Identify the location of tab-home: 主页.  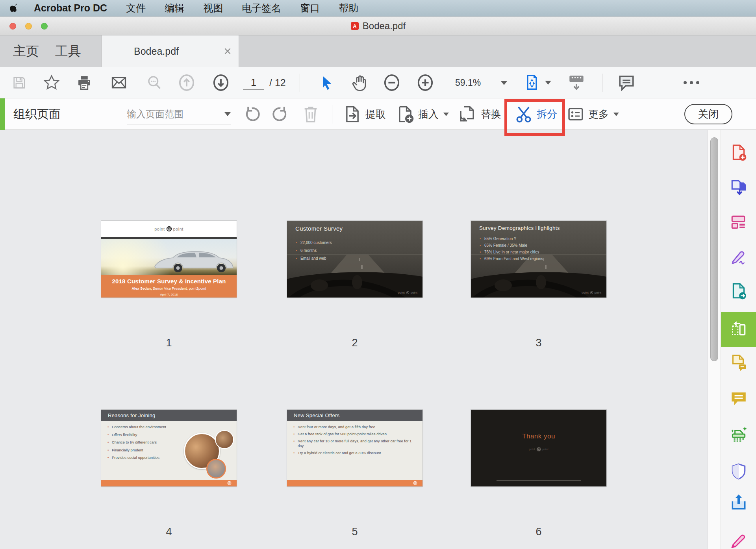
(26, 51).